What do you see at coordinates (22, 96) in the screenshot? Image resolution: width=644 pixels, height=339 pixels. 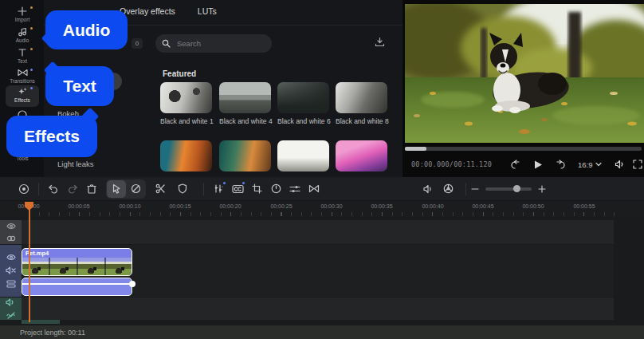 I see `sidebar-item-effects: Effects` at bounding box center [22, 96].